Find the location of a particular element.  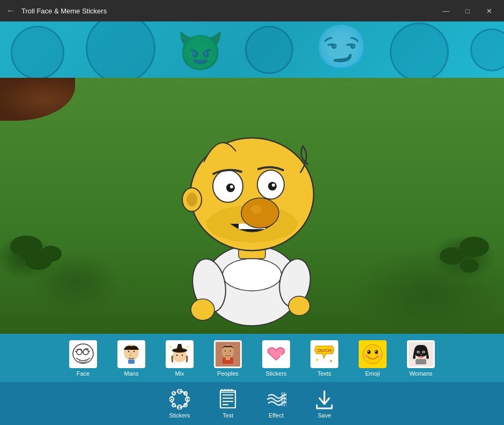

minimize-button: — is located at coordinates (446, 11).